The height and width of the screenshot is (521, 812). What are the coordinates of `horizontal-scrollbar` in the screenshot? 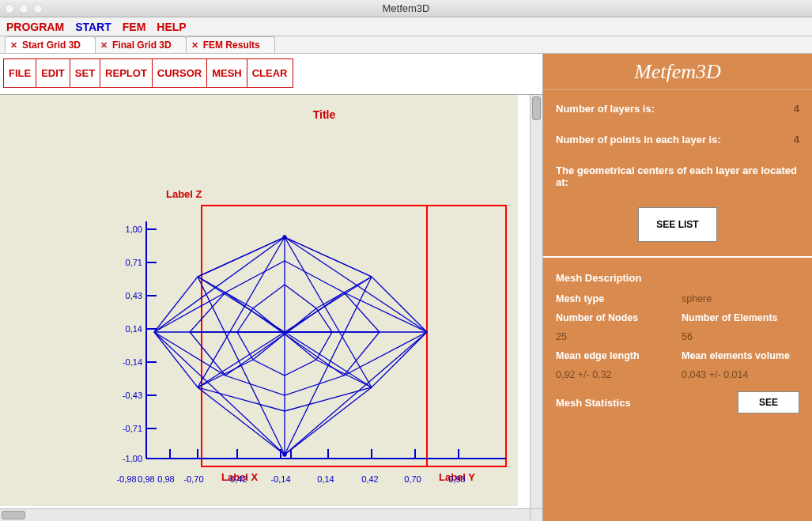 It's located at (265, 515).